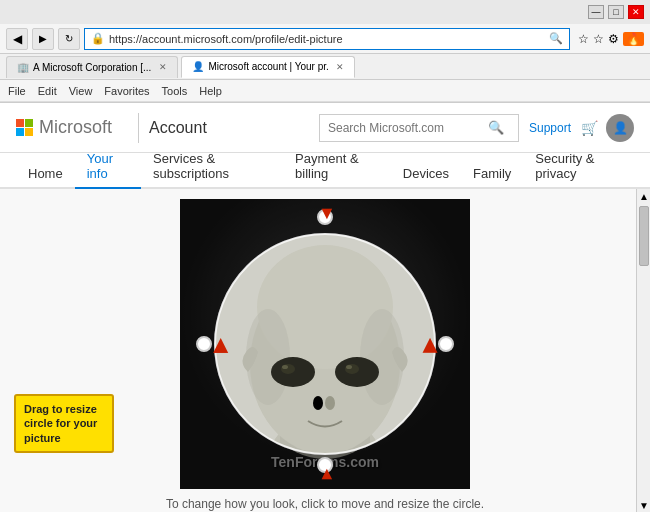  Describe the element at coordinates (17, 91) in the screenshot. I see `menu-file: File` at that location.